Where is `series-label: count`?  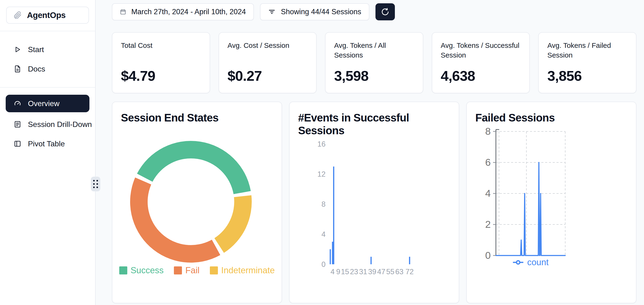
series-label: count is located at coordinates (538, 262).